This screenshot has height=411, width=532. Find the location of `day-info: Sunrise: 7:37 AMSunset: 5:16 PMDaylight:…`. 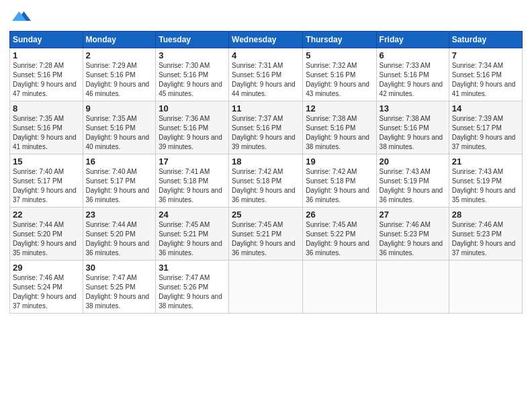

day-info: Sunrise: 7:37 AMSunset: 5:16 PMDaylight:… is located at coordinates (263, 133).